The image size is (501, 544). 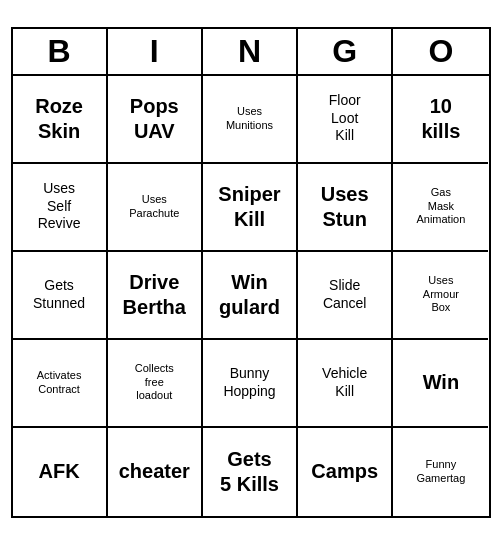 What do you see at coordinates (154, 119) in the screenshot?
I see `cell-text: Pops UAV` at bounding box center [154, 119].